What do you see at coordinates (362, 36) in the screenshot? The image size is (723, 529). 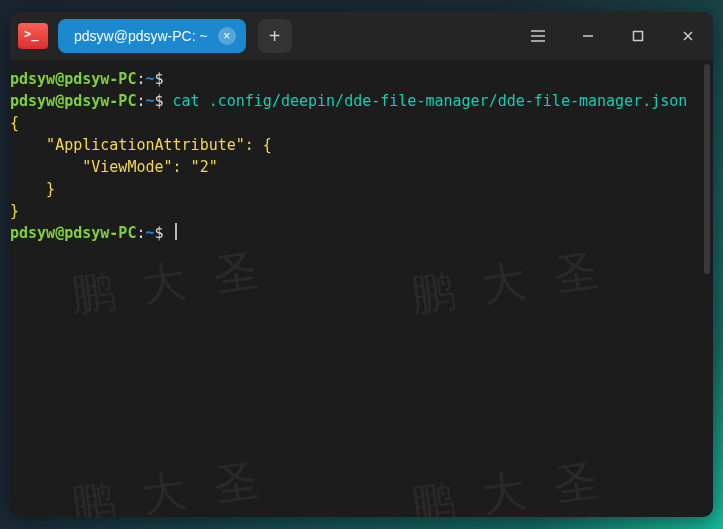 I see `title-bar: pdsyw@pdsyw-PC: ~ × +` at bounding box center [362, 36].